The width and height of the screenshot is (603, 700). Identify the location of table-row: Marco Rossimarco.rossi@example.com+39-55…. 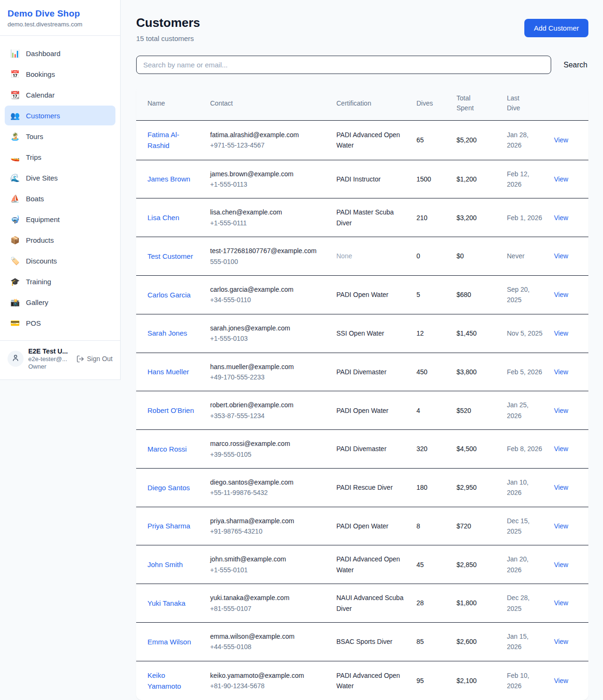
(362, 449).